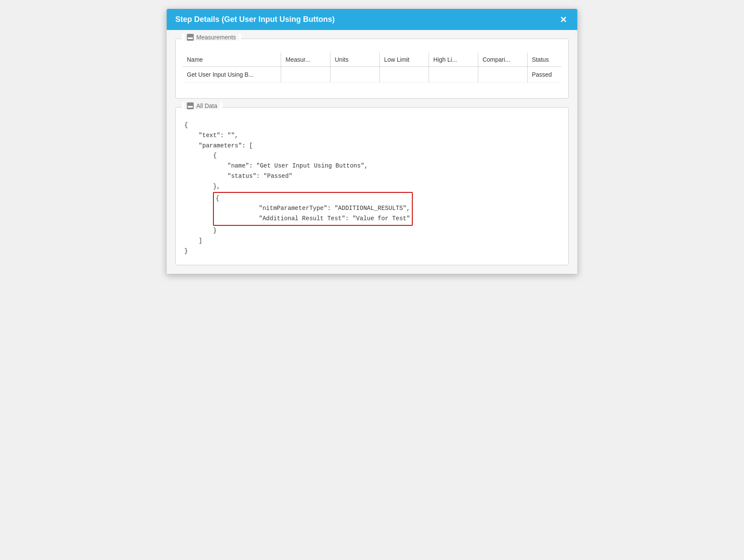 The image size is (744, 560). Describe the element at coordinates (232, 60) in the screenshot. I see `col-header-name: Name` at that location.